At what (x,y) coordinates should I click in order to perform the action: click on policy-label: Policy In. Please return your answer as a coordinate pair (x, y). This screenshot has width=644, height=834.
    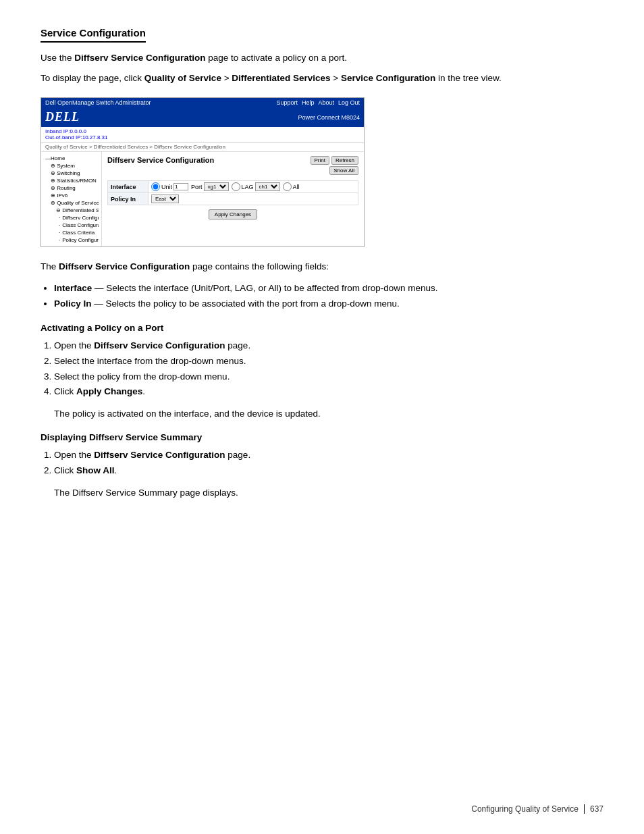
    Looking at the image, I should click on (128, 199).